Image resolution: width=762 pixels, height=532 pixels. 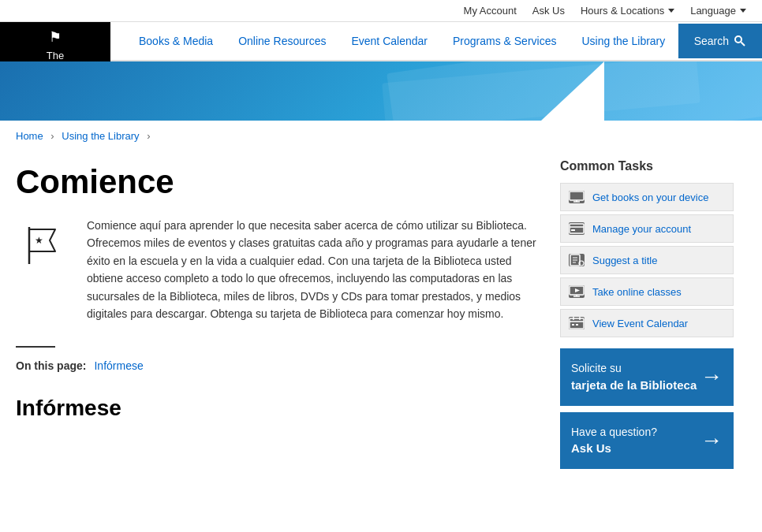 What do you see at coordinates (720, 41) in the screenshot?
I see `search-button: Search` at bounding box center [720, 41].